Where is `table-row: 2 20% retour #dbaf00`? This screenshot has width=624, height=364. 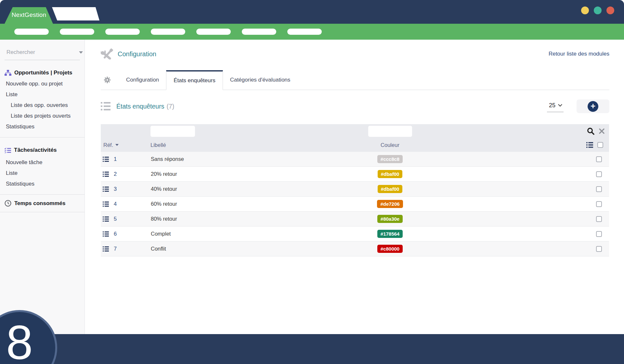 table-row: 2 20% retour #dbaf00 is located at coordinates (355, 174).